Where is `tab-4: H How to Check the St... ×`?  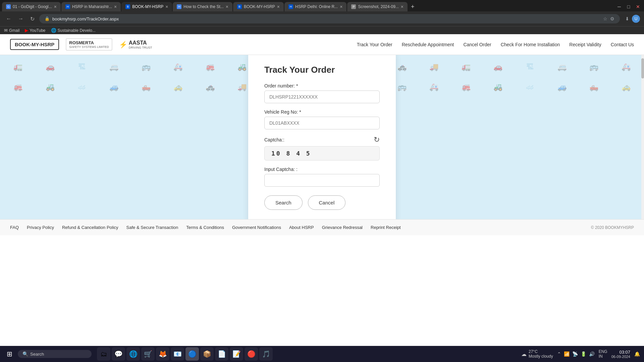
tab-4: H How to Check the St... × is located at coordinates (203, 7).